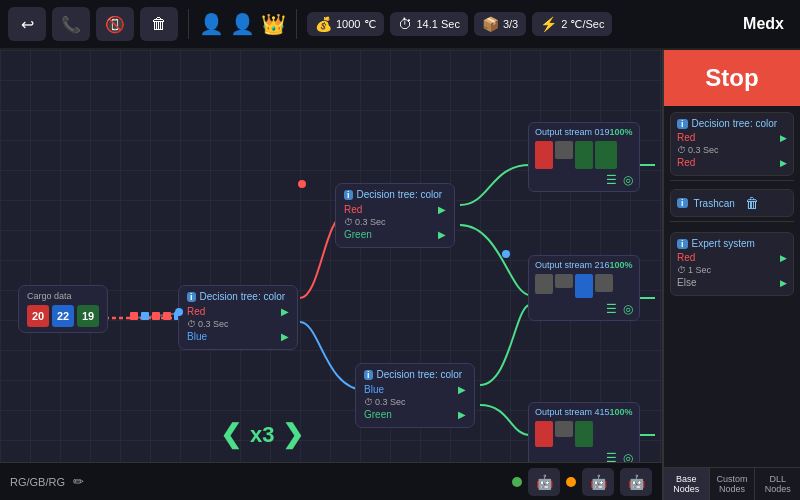 Image resolution: width=800 pixels, height=500 pixels. I want to click on coins-value: 1000, so click(348, 24).